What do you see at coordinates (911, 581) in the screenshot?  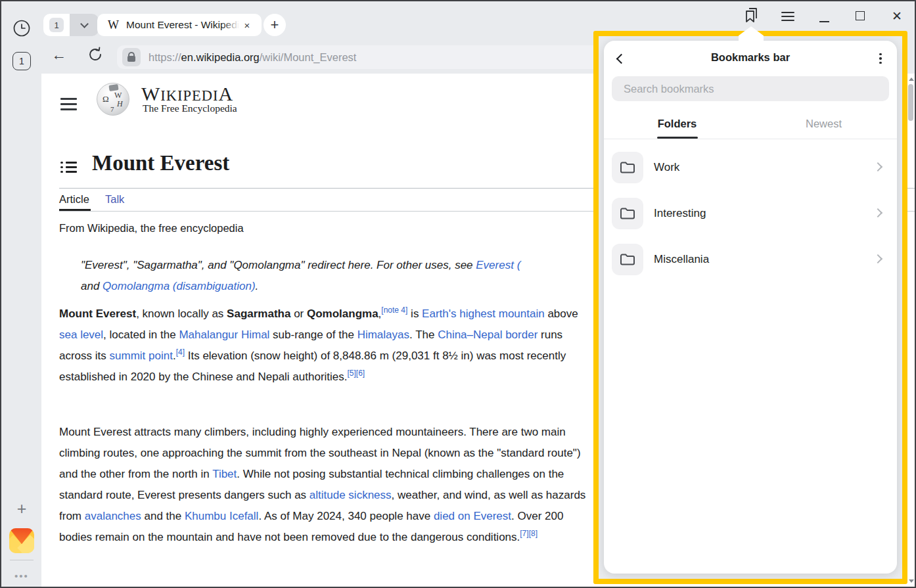 I see `scroll-down-icon` at bounding box center [911, 581].